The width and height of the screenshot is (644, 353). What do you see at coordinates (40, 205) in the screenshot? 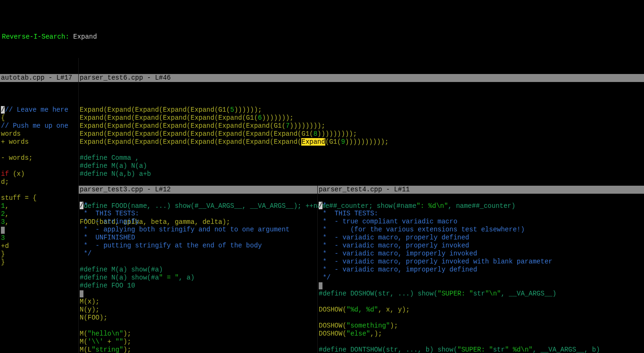
I see `left-pane: autotab.cpp - L#17 /// Leave me here { /…` at bounding box center [40, 205].